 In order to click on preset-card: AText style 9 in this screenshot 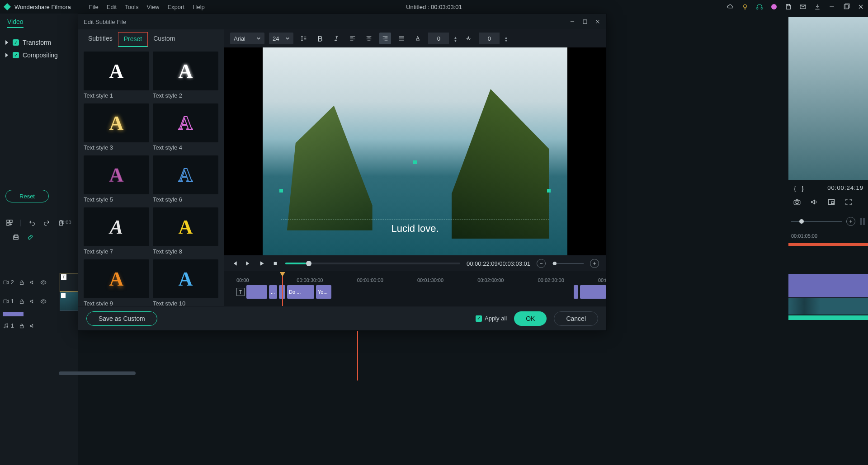, I will do `click(117, 283)`.